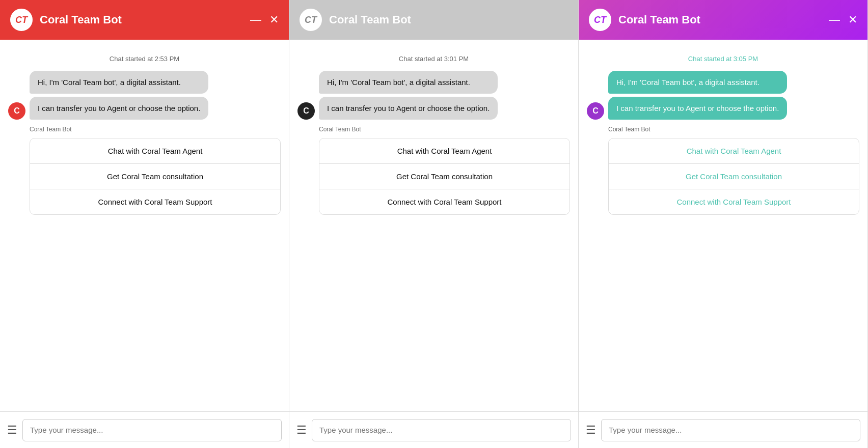  I want to click on chat-header-3: CTCoral Team Bot—✕, so click(723, 20).